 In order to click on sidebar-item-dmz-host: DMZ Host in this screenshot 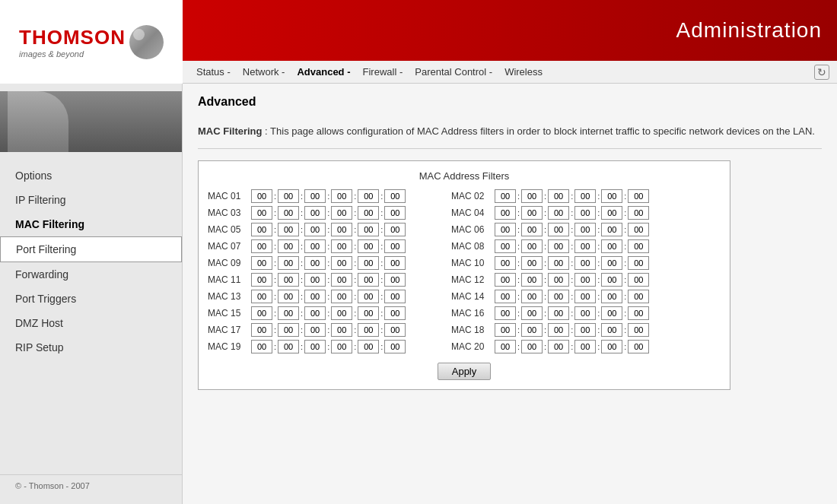, I will do `click(91, 323)`.